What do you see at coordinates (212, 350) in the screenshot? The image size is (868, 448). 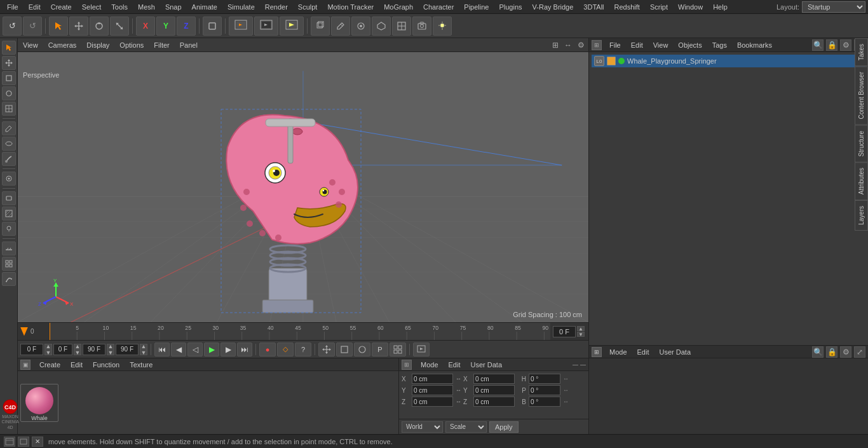 I see `play-btn: ▶` at bounding box center [212, 350].